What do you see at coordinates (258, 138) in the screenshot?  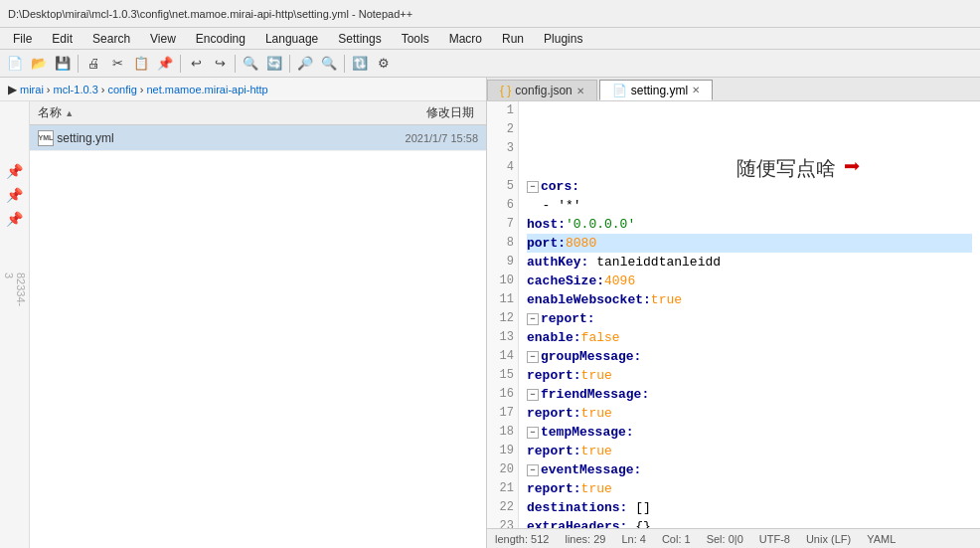 I see `file-item-setting-yml: YML setting.yml 2021/1/7 15:58` at bounding box center [258, 138].